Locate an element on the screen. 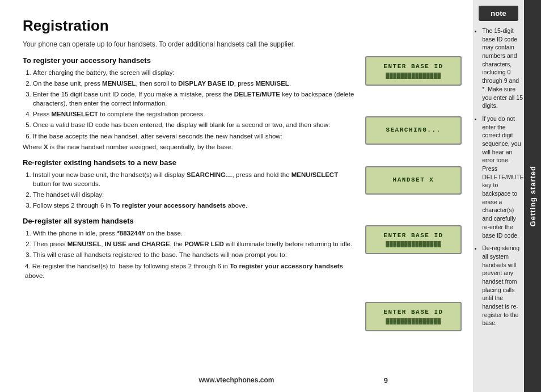  step2-1: Install your new base unit, the handset(… is located at coordinates (195, 179).